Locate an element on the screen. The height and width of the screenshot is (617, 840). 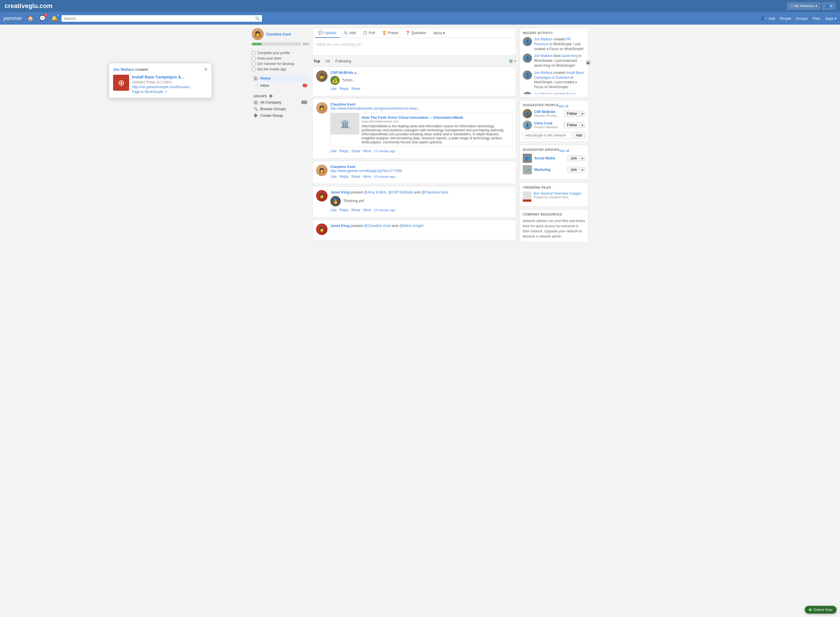
reply-action: Reply is located at coordinates (344, 89).